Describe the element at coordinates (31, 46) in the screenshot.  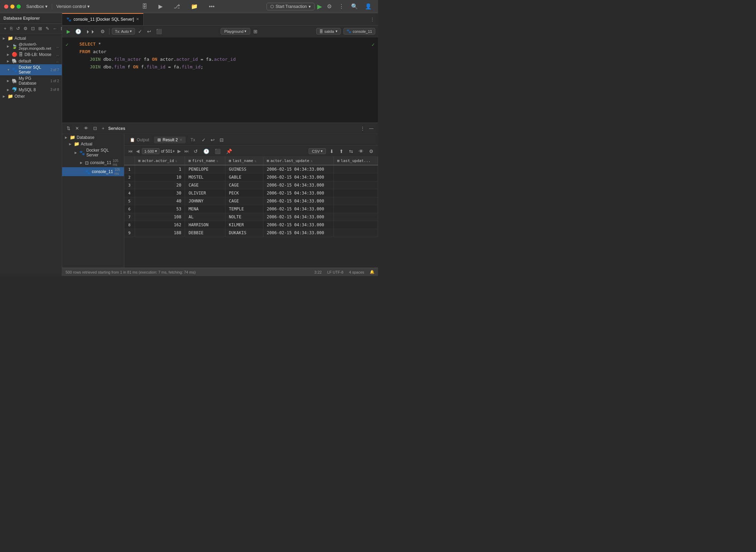
I see `sidebar-item-mongodb: ▶ 🍃 @cluster0-2ejqn.mongodb.net ...` at that location.